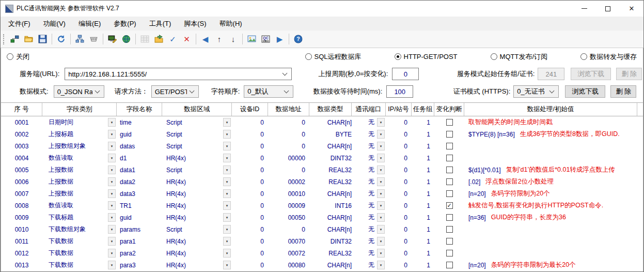  I want to click on menu-item-5: 脚本(S), so click(195, 24).